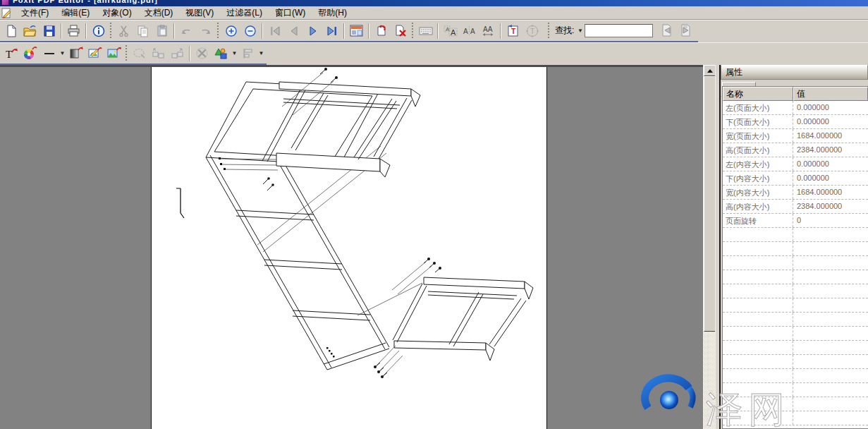 This screenshot has width=868, height=429. I want to click on zoom-out-button, so click(250, 31).